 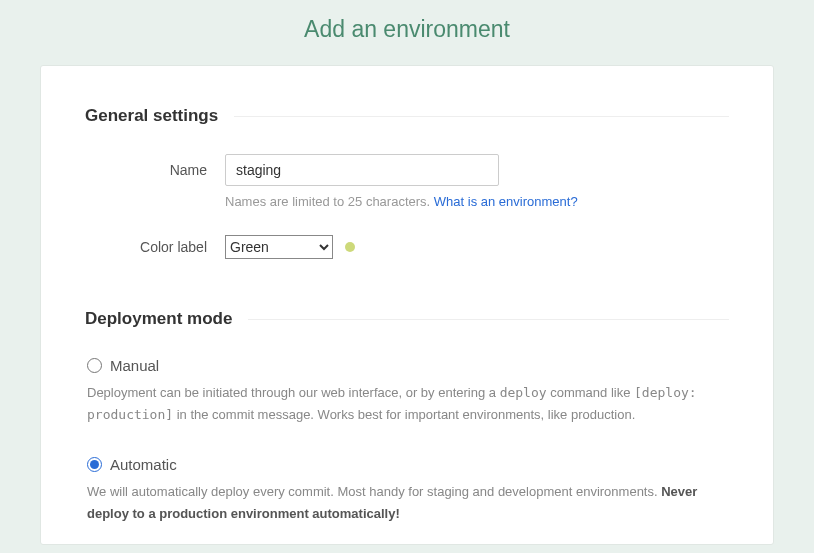 What do you see at coordinates (408, 392) in the screenshot?
I see `deployment-manual-item: Manual Deployment can be initiated throu…` at bounding box center [408, 392].